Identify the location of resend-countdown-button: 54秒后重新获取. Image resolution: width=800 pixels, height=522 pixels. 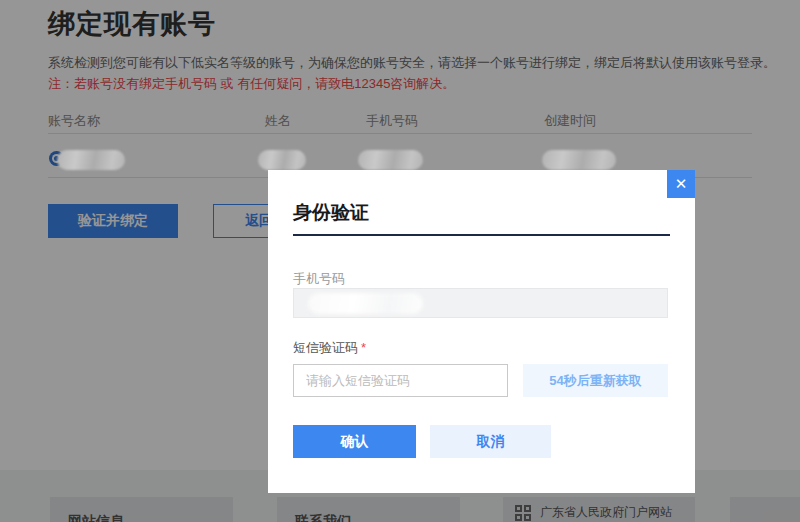
(596, 380).